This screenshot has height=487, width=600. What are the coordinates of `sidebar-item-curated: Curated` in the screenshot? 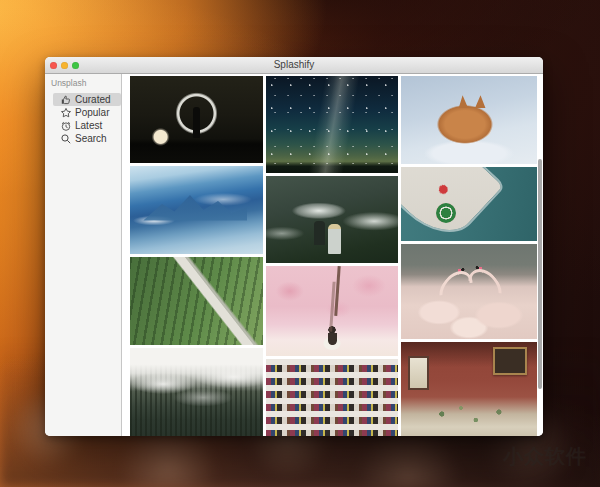 It's located at (87, 100).